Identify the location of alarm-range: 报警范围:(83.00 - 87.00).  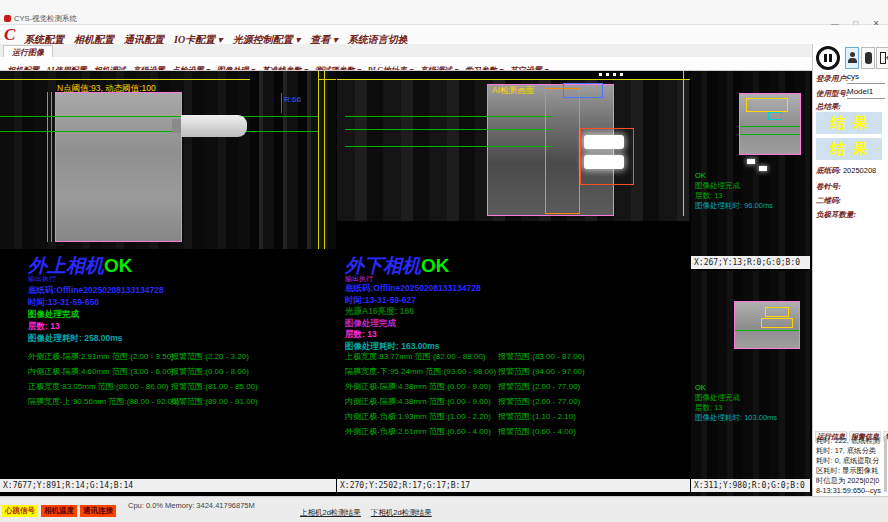
(542, 356).